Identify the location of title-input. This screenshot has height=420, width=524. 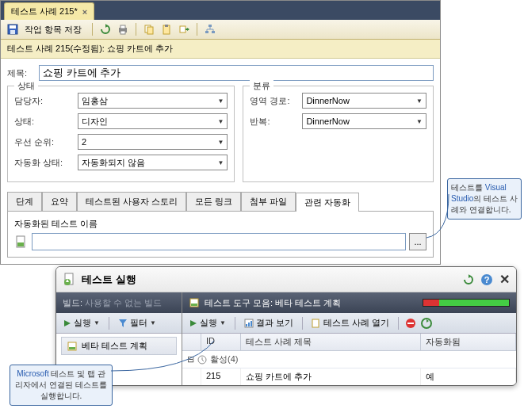
(236, 73).